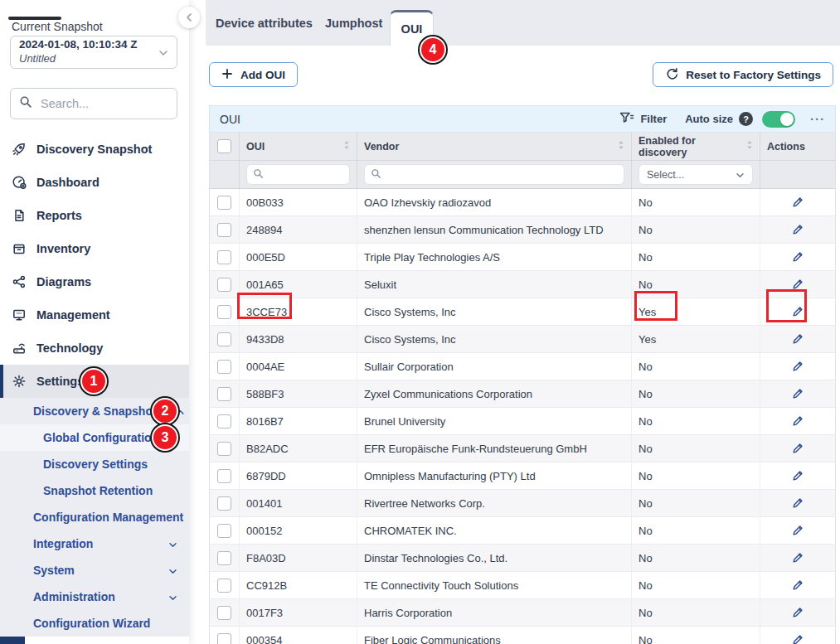 This screenshot has height=644, width=840. Describe the element at coordinates (68, 182) in the screenshot. I see `sidebar-item-label: Dashboard` at that location.